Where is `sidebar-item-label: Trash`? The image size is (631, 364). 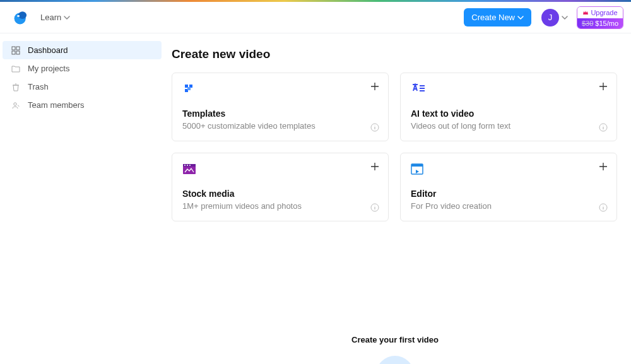 sidebar-item-label: Trash is located at coordinates (38, 87).